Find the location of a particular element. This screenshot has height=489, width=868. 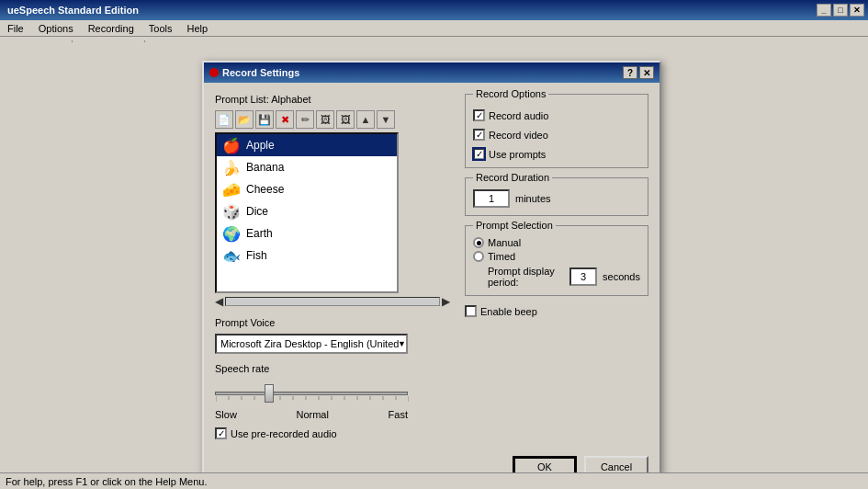

list-down-btn: ▼ is located at coordinates (386, 119).